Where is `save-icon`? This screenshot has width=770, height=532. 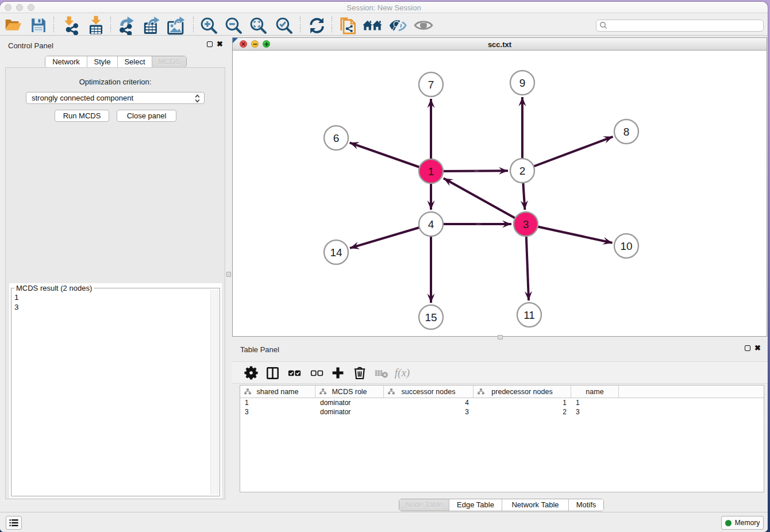 save-icon is located at coordinates (38, 25).